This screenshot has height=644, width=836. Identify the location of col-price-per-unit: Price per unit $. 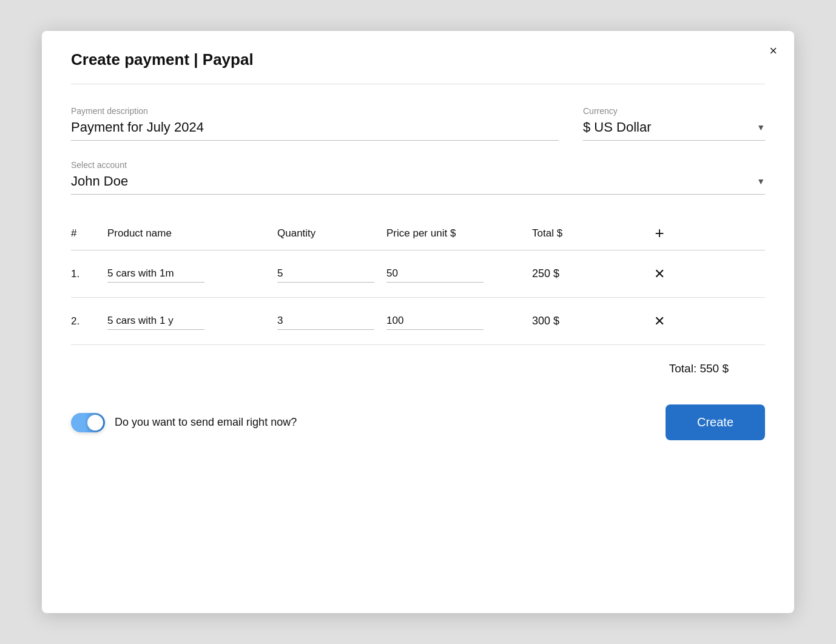
(459, 233).